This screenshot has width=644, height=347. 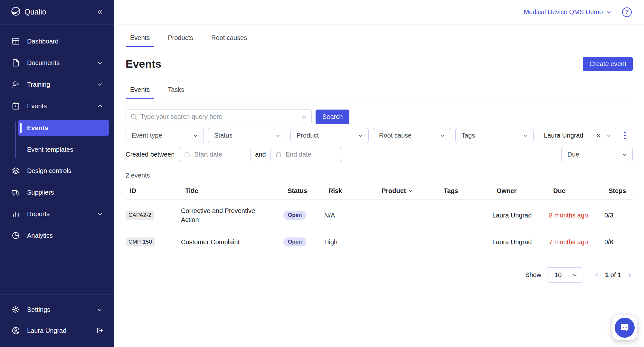 What do you see at coordinates (55, 192) in the screenshot?
I see `sidebar-item-suppliers: Suppliers` at bounding box center [55, 192].